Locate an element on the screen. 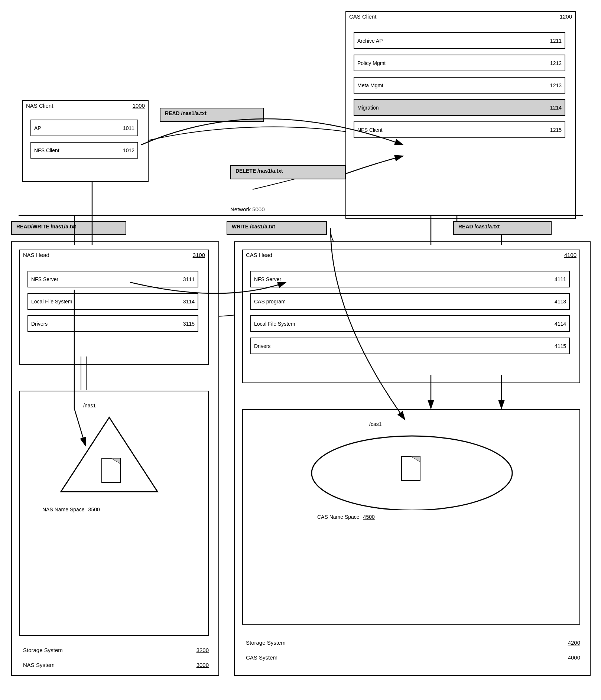 This screenshot has height=700, width=601. nas-local-fs-num: 3114 is located at coordinates (189, 302).